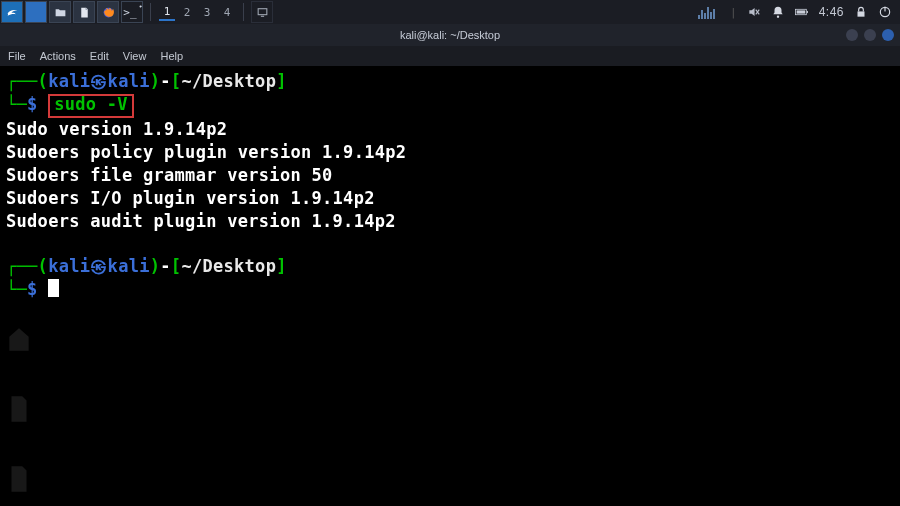 This screenshot has width=900, height=506. What do you see at coordinates (709, 12) in the screenshot?
I see `cpu-graph-icon` at bounding box center [709, 12].